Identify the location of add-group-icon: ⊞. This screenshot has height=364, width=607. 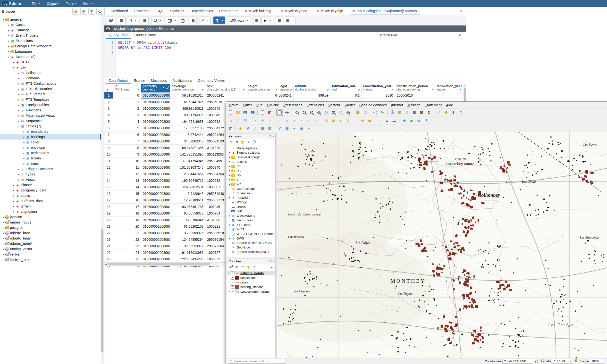
(237, 267).